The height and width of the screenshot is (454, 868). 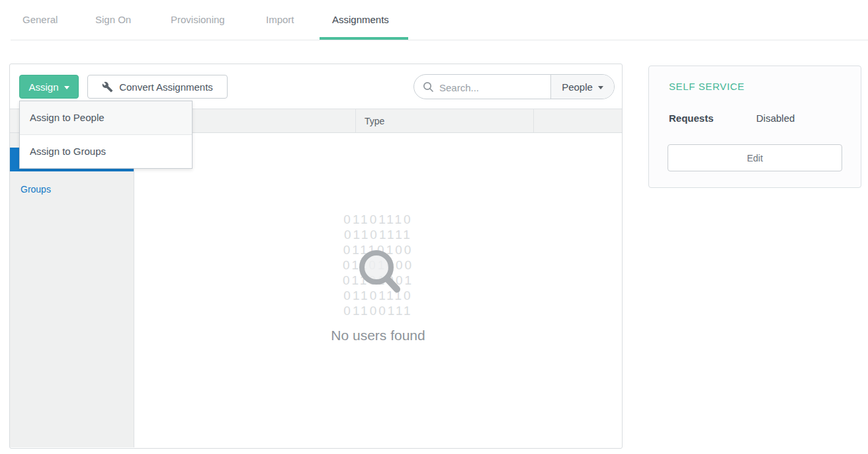 What do you see at coordinates (775, 118) in the screenshot?
I see `requests-status-value: Disabled` at bounding box center [775, 118].